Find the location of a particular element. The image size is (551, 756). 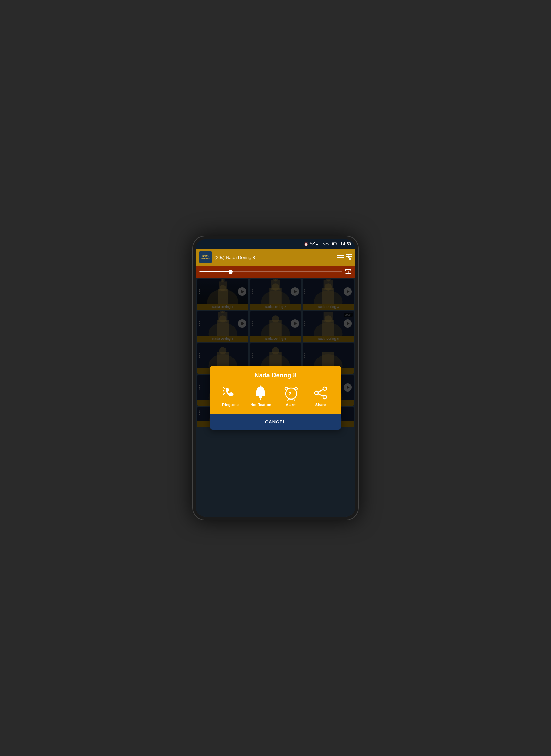

app-header: NADADERING (20s) Nada Dering 8 is located at coordinates (276, 257).